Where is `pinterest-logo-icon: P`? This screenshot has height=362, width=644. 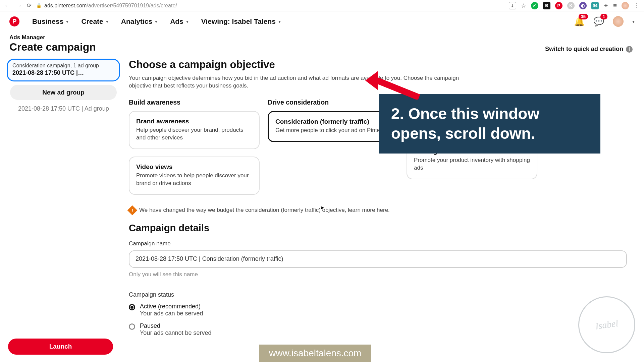 pinterest-logo-icon: P is located at coordinates (14, 21).